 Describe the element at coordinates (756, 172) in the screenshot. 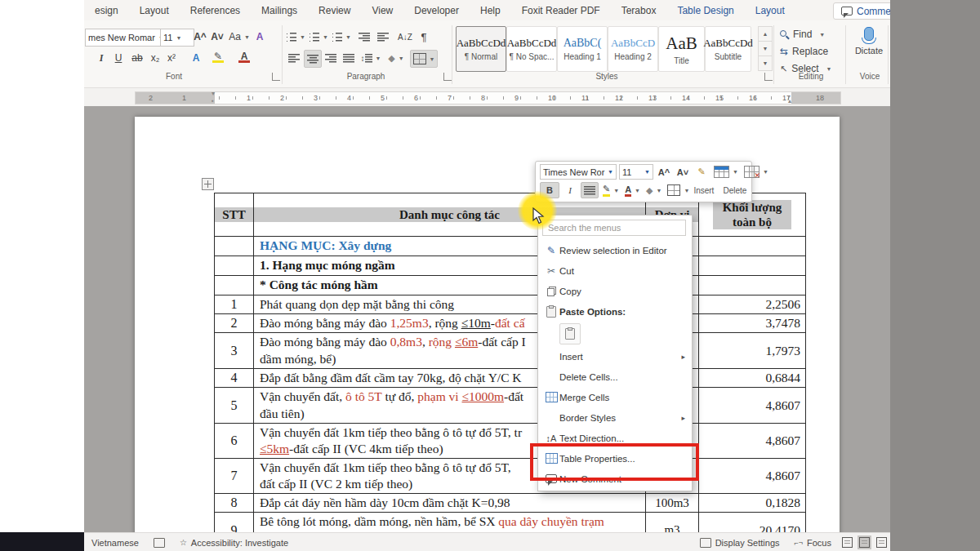

I see `mini-delete-table-button: ▼` at that location.